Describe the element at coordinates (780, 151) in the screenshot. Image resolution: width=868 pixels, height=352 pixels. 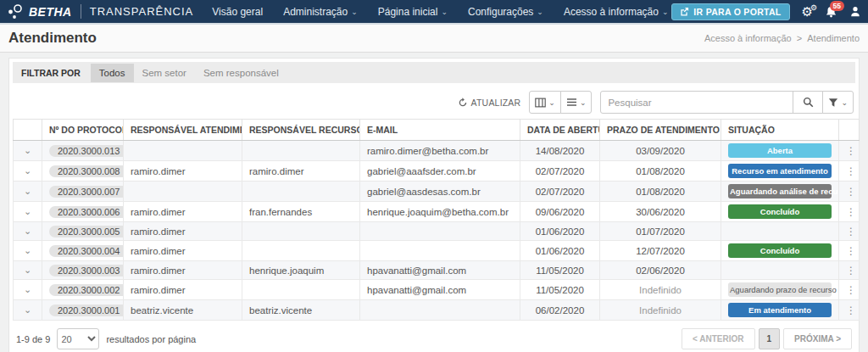
I see `situacao-cell: Aberta` at that location.